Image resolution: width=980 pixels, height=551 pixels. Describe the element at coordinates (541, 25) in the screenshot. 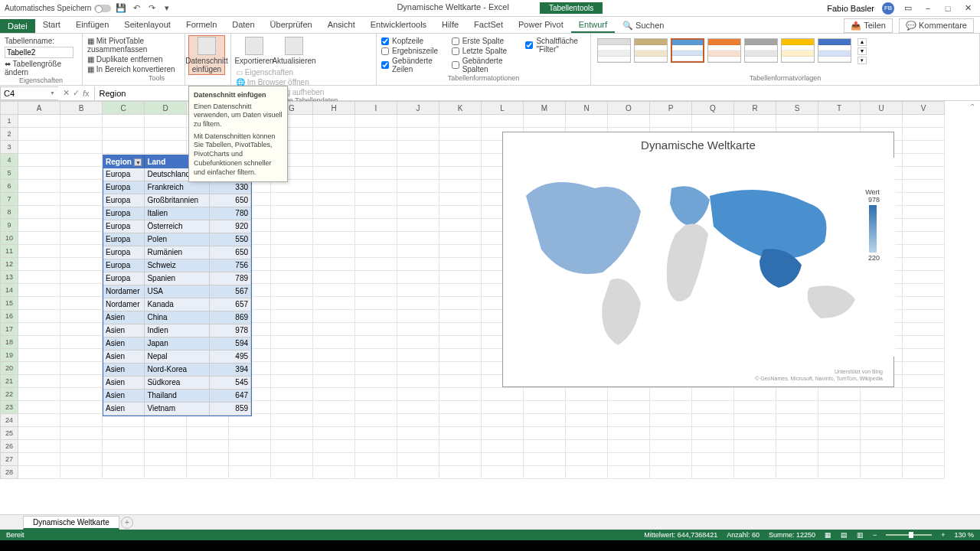

I see `tab-power pivot: Power Pivot` at that location.